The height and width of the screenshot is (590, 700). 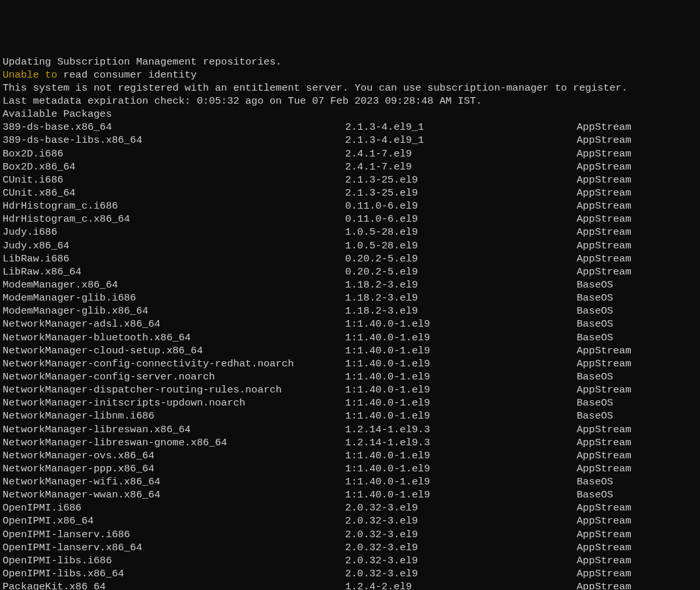 I want to click on package-row: PackageKit.x86_641.2.4-2.el9AppStream, so click(x=351, y=585).